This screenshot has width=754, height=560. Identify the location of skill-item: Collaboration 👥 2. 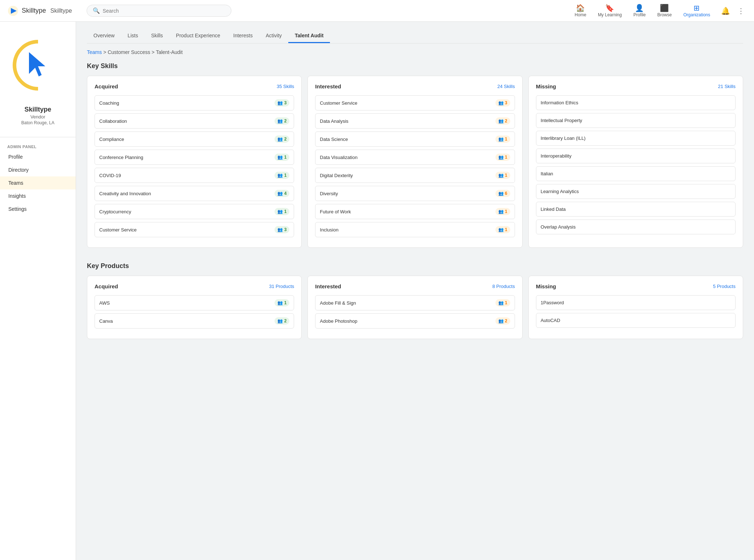
(194, 121).